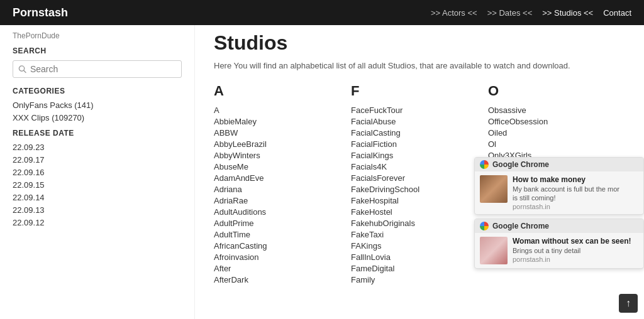 The height and width of the screenshot is (319, 644). What do you see at coordinates (575, 251) in the screenshot?
I see `notif-2-body-text: Brings out a tiny detail` at bounding box center [575, 251].